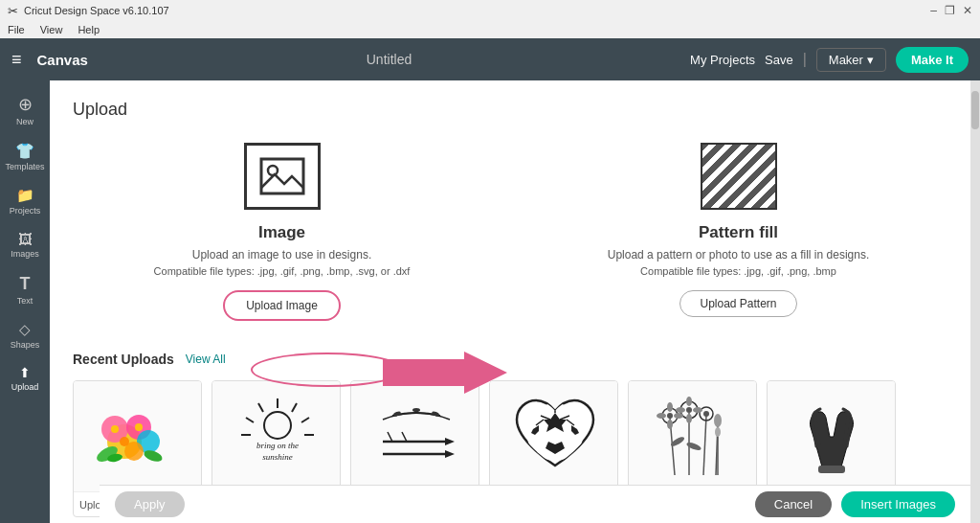 The height and width of the screenshot is (523, 980). What do you see at coordinates (779, 59) in the screenshot?
I see `save-button: Save` at bounding box center [779, 59].